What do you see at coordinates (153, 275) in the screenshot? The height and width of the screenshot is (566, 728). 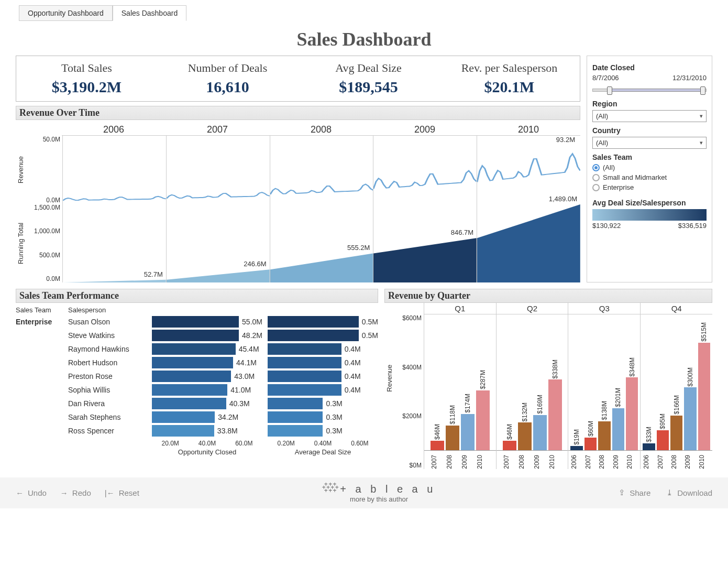 I see `running-total-label: 52.7M` at bounding box center [153, 275].